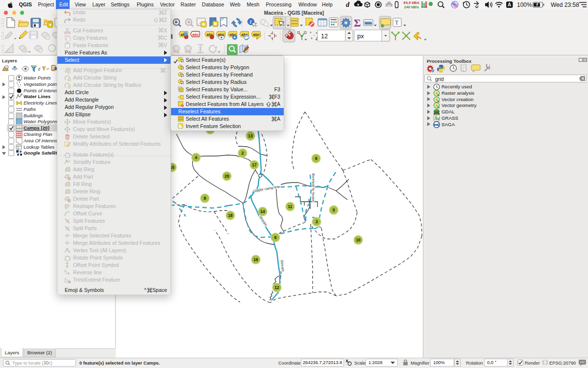 The image size is (588, 368). Describe the element at coordinates (243, 153) in the screenshot. I see `svg-text: 2` at that location.